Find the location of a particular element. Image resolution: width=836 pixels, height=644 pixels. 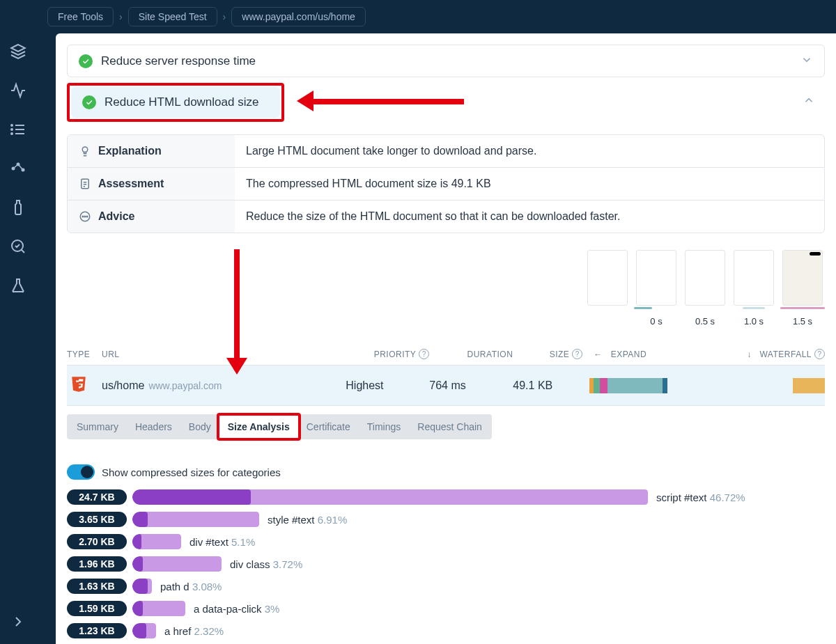

size-row: 24.7 KBscript #text 46.72% is located at coordinates (446, 497).